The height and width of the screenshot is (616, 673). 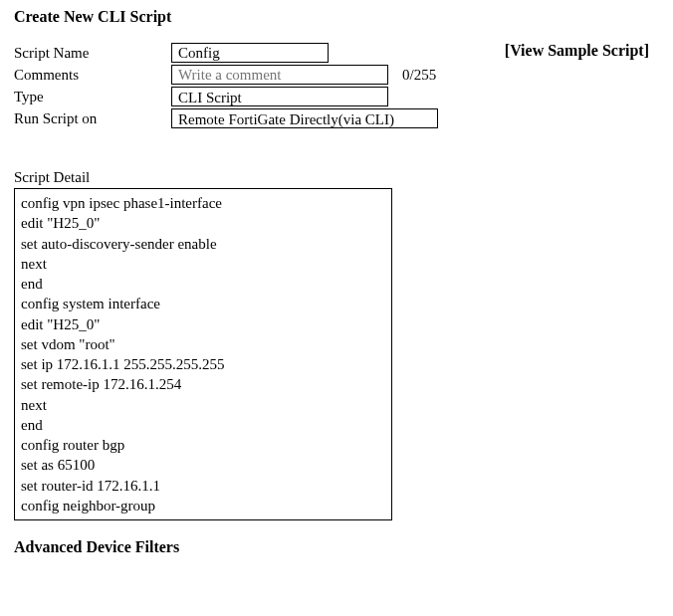 I want to click on label-script-detail: Script Detail, so click(x=336, y=177).